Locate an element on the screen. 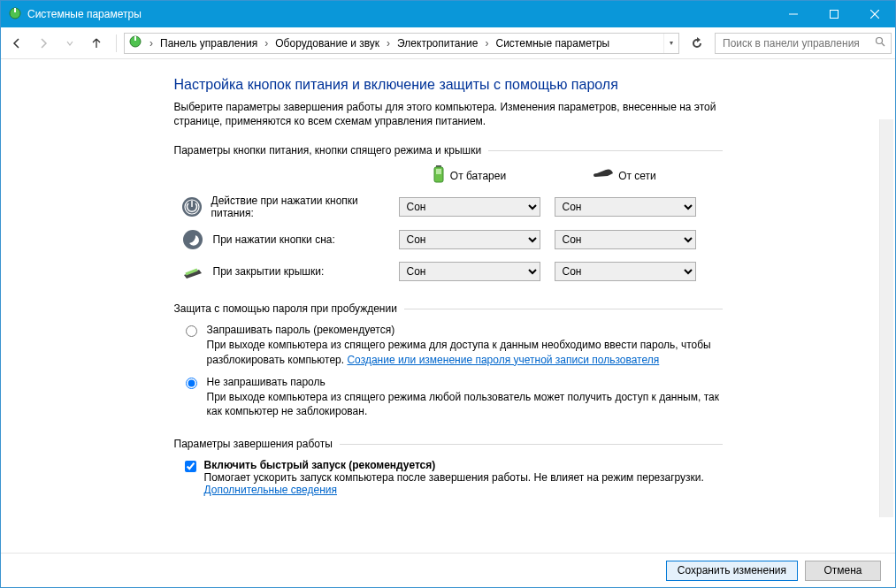  search-icon is located at coordinates (880, 42).